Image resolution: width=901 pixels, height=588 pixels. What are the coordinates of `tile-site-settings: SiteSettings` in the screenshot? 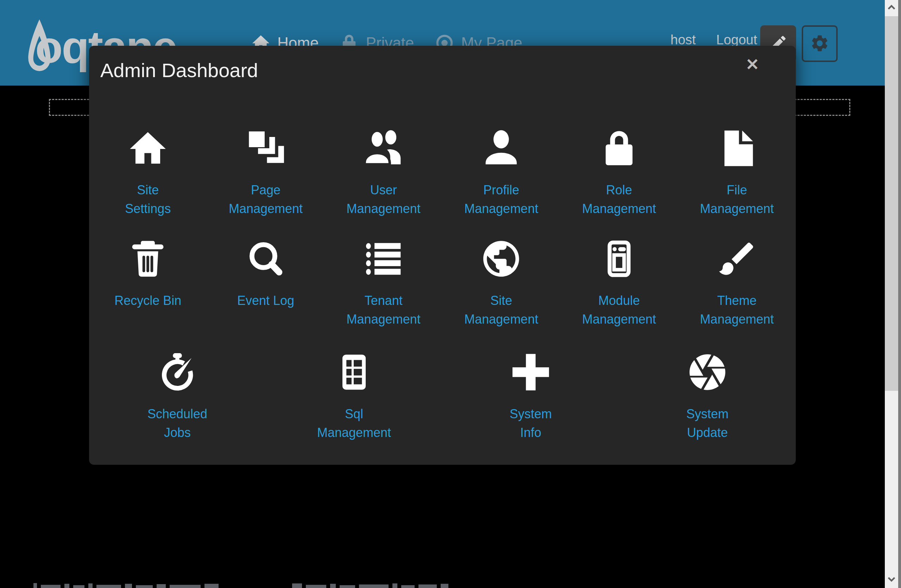 It's located at (148, 171).